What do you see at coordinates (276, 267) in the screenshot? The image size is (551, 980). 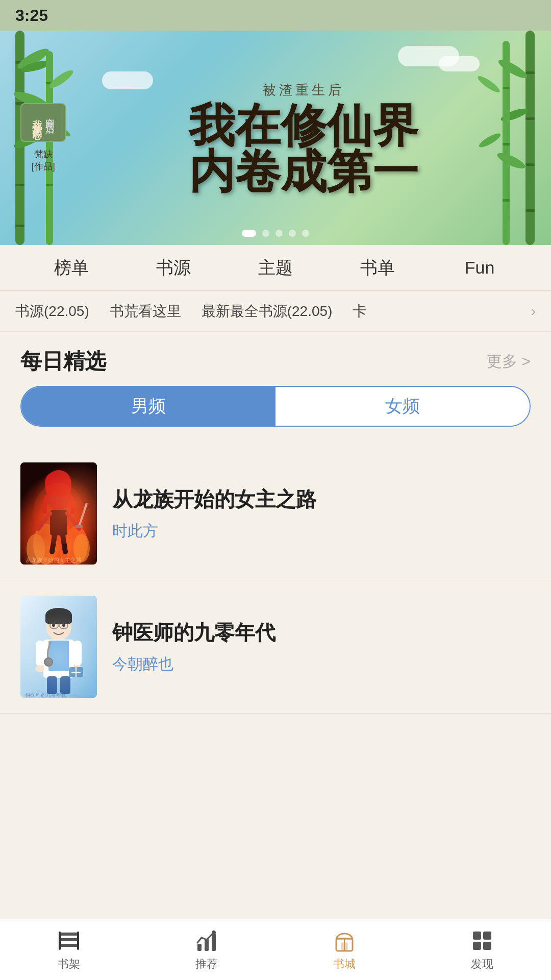 I see `tab-theme: 主题` at bounding box center [276, 267].